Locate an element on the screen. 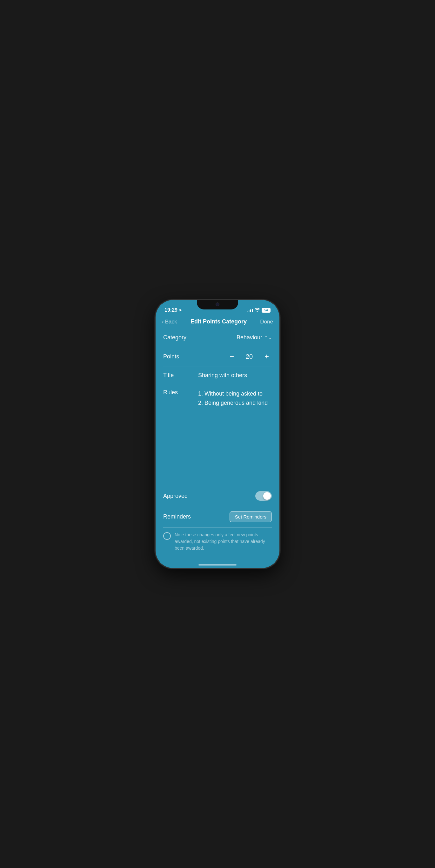  info-icon: i is located at coordinates (167, 536).